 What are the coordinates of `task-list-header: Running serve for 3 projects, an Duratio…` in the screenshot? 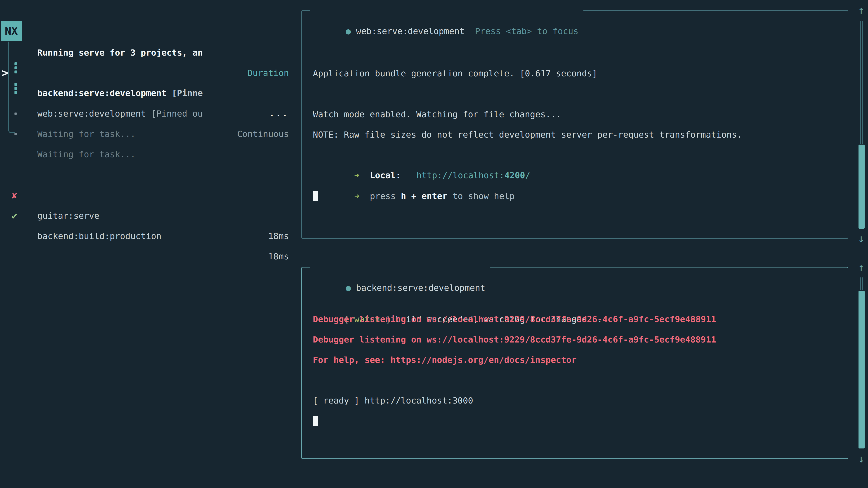 It's located at (151, 32).